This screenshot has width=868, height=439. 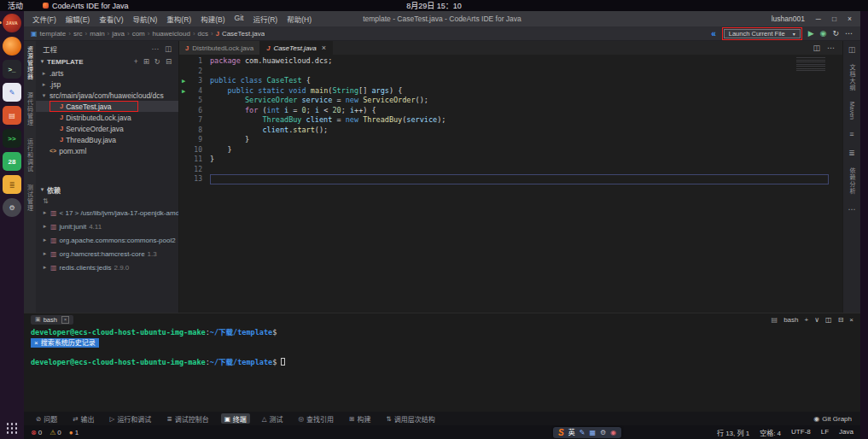 I want to click on activities-button: 活动, so click(x=15, y=5).